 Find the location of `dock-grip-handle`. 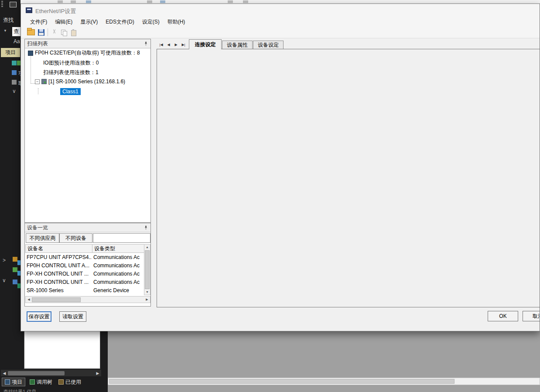

dock-grip-handle is located at coordinates (2, 4).